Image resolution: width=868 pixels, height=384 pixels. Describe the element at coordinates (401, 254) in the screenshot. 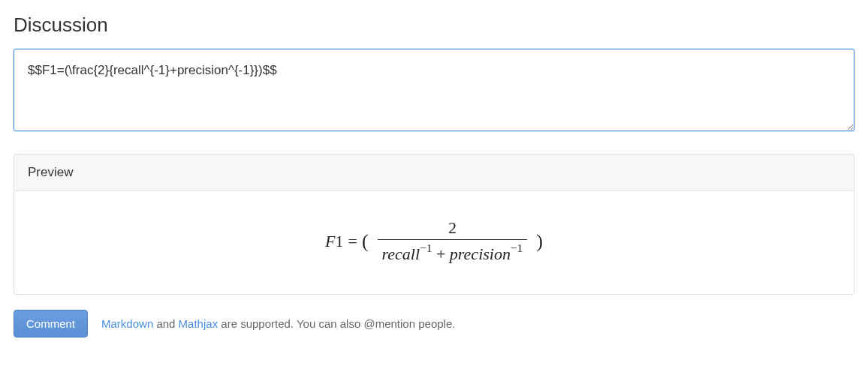

I see `math-recall: recall` at that location.